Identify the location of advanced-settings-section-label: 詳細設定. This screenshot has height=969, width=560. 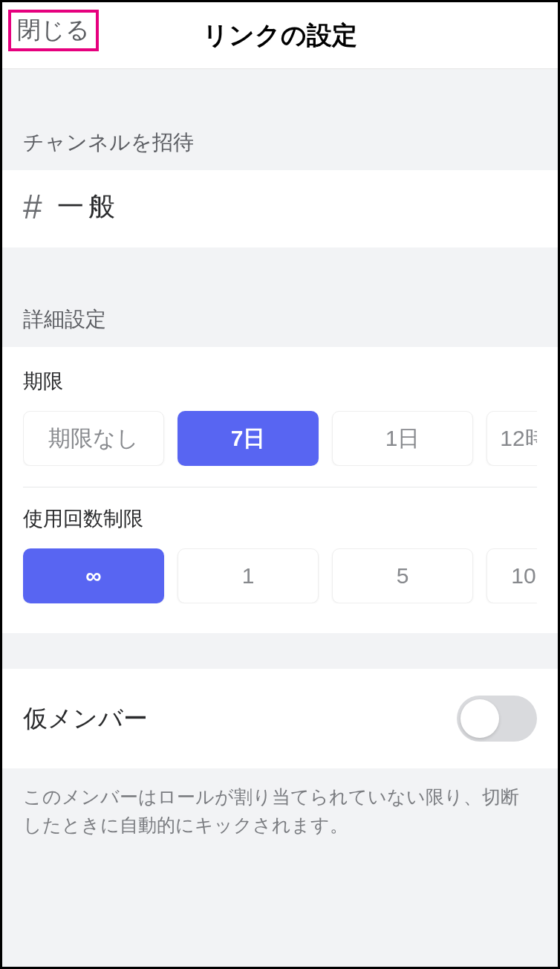
(280, 297).